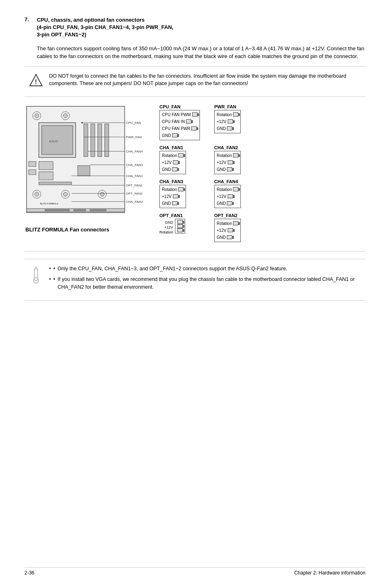 This screenshot has height=588, width=390. Describe the element at coordinates (195, 28) in the screenshot. I see `section-header: 7. CPU, chassis, and optional fan connec…` at that location.